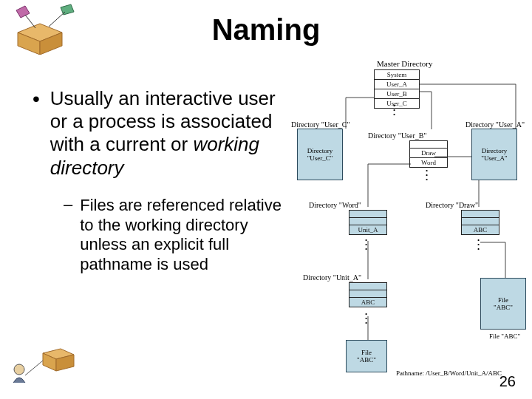 This screenshot has width=532, height=399. Describe the element at coordinates (171, 133) in the screenshot. I see `bullet-text: Usually an interactive user or a process…` at that location.